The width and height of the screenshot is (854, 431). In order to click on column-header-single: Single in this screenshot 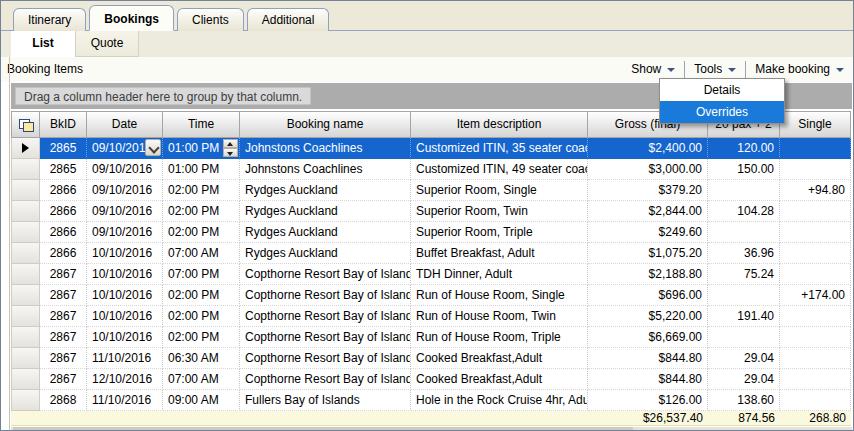, I will do `click(816, 124)`.